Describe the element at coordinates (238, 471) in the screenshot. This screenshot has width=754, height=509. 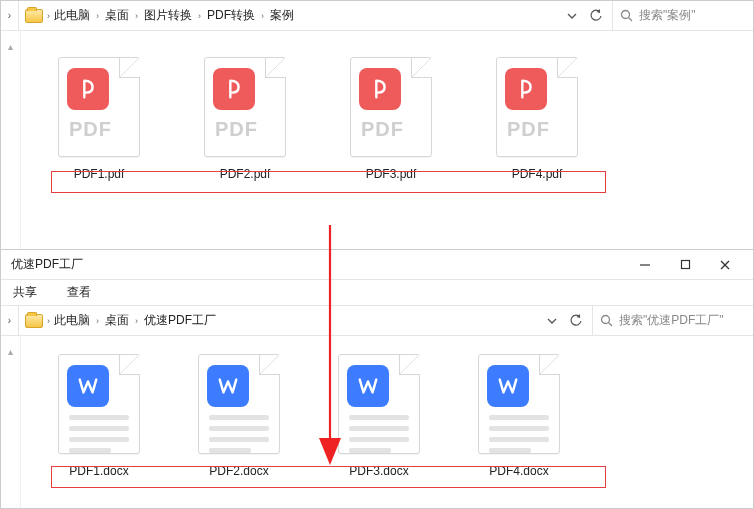
I see `file-name: PDF2.docx` at that location.